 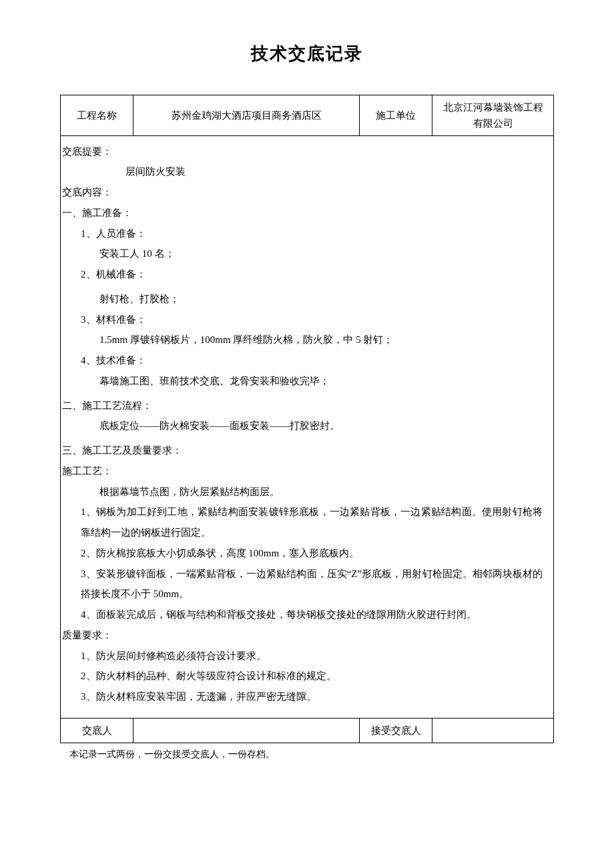 I want to click on section-3-sub2-item2: 2、防火材料的品种、耐火等级应符合设计和标准的规定。, so click(x=307, y=677).